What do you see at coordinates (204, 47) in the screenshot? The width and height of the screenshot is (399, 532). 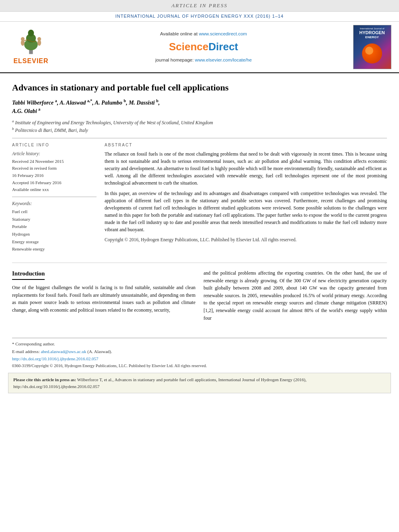 I see `sciencedirect-info: Available online at www.sciencedirect.co…` at bounding box center [204, 47].